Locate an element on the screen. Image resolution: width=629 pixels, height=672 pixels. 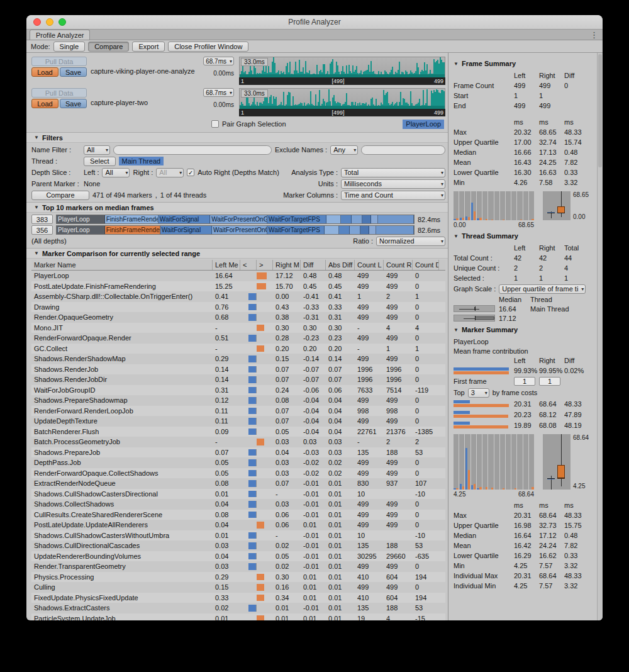
marker-row: Render.TransparentGeometry0.030.02-0.010… is located at coordinates (238, 566).